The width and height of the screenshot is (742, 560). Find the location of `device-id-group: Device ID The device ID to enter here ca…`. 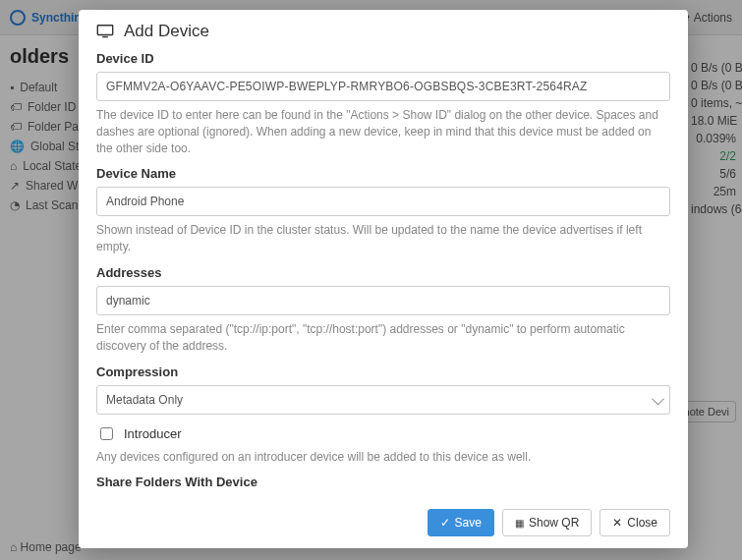

device-id-group: Device ID The device ID to enter here ca… is located at coordinates (383, 104).